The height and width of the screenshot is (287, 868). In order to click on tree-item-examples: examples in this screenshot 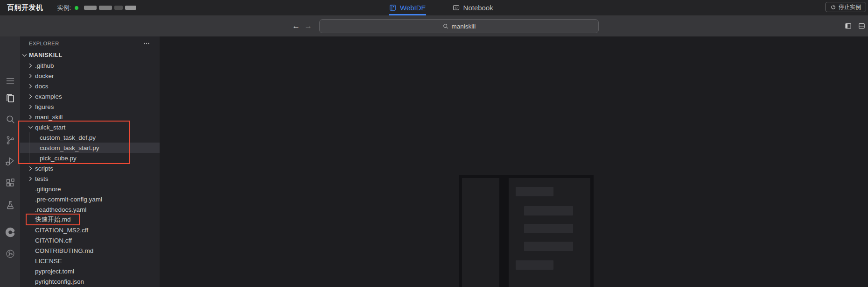, I will do `click(90, 96)`.